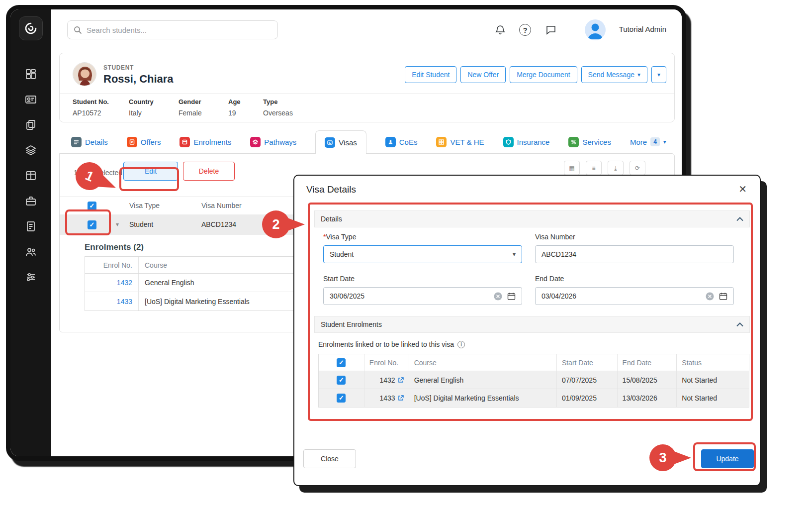 The height and width of the screenshot is (514, 812). What do you see at coordinates (114, 247) in the screenshot?
I see `enrolments-heading: Enrolments (2)` at bounding box center [114, 247].